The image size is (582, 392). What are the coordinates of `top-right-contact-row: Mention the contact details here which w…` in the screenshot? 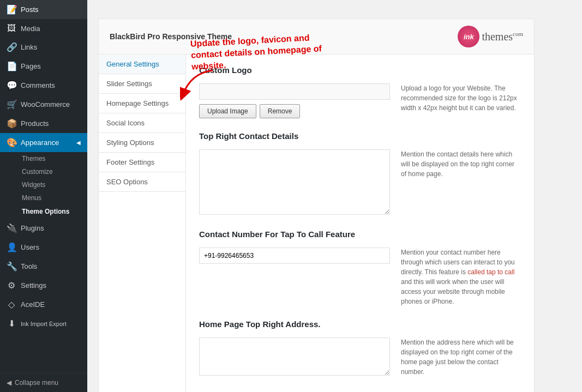 It's located at (360, 183).